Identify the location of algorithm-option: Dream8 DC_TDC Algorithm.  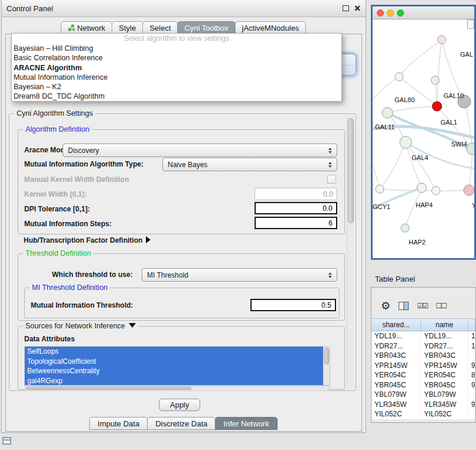
(177, 96).